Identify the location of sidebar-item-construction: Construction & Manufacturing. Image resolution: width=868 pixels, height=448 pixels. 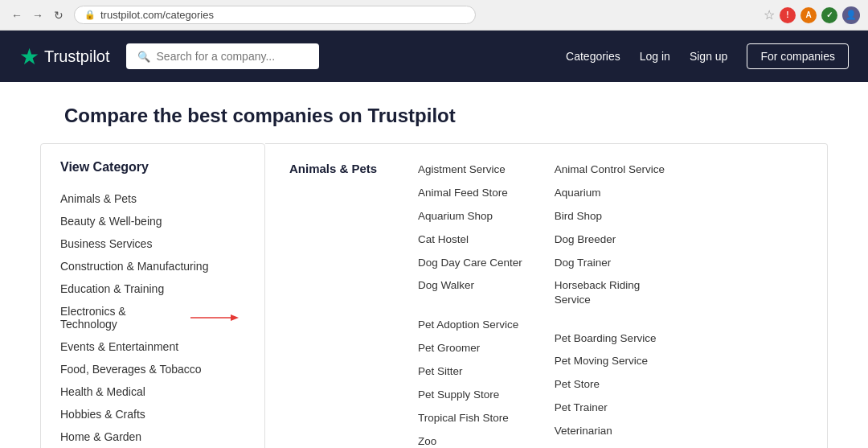
(153, 266).